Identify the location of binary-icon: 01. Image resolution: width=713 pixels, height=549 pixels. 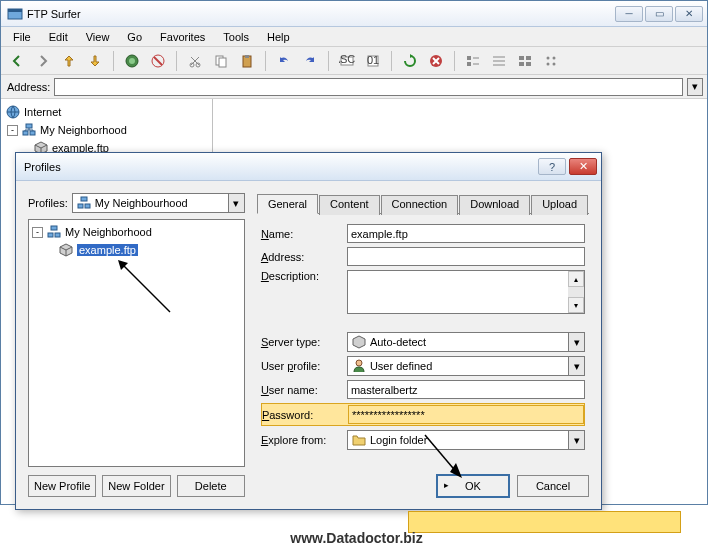
(373, 61).